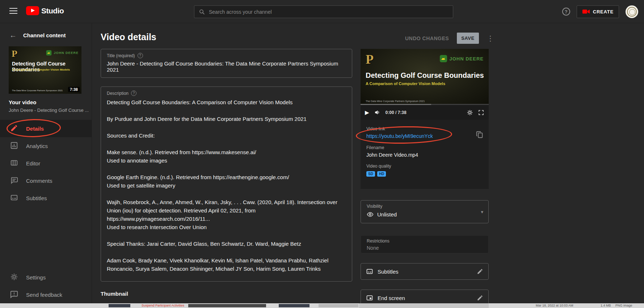 Image resolution: width=644 pixels, height=308 pixels. Describe the element at coordinates (22, 102) in the screenshot. I see `your-video-label: Your video` at that location.